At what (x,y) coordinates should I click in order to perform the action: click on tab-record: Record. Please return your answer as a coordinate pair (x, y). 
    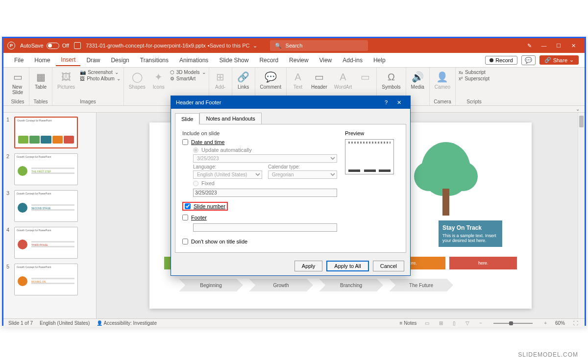
    Looking at the image, I should click on (269, 60).